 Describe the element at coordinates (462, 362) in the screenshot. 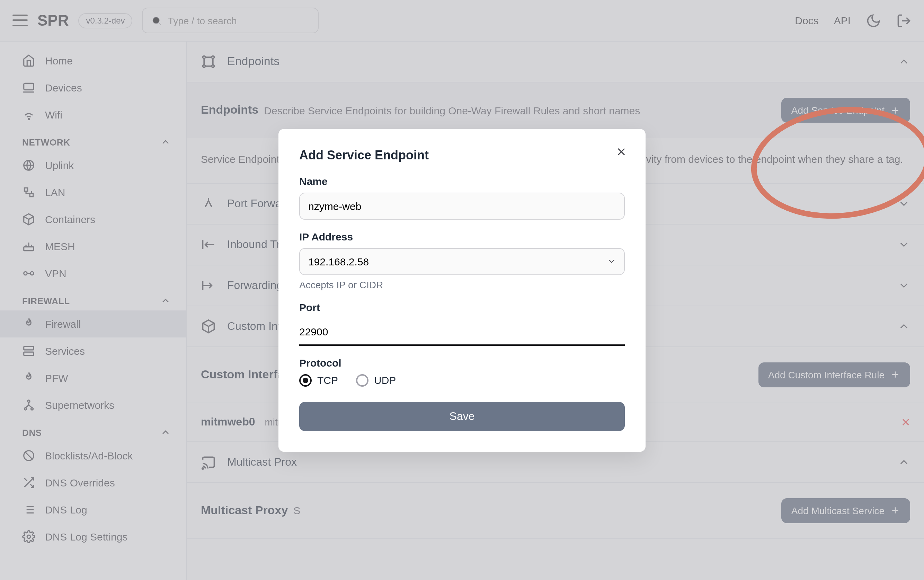

I see `protocol-label: Protocol` at that location.